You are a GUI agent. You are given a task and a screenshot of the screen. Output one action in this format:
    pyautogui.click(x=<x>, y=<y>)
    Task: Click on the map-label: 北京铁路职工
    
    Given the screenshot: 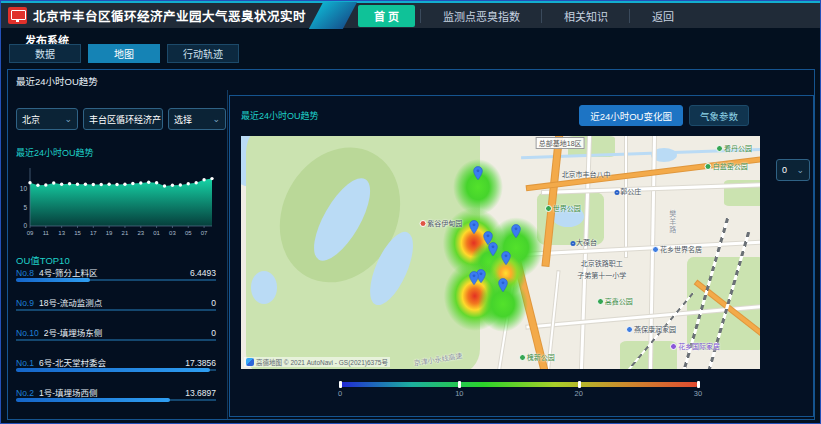 What is the action you would take?
    pyautogui.click(x=602, y=263)
    